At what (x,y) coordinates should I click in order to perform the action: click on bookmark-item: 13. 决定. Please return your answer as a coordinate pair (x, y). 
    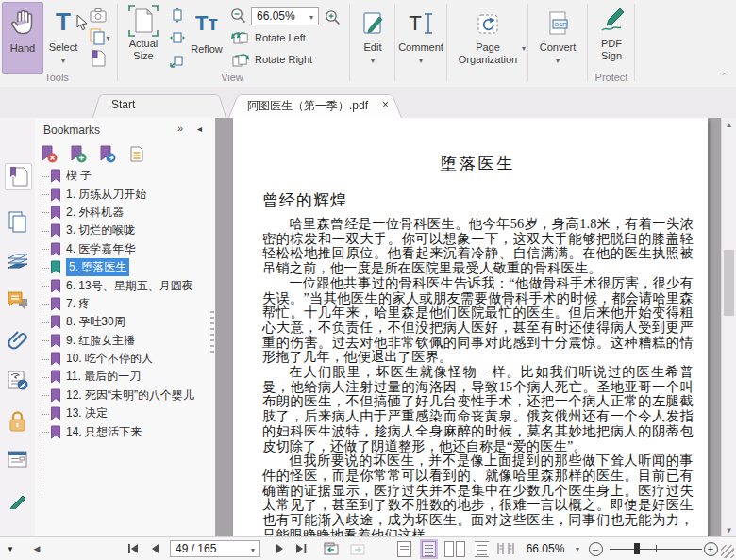
    Looking at the image, I should click on (123, 413).